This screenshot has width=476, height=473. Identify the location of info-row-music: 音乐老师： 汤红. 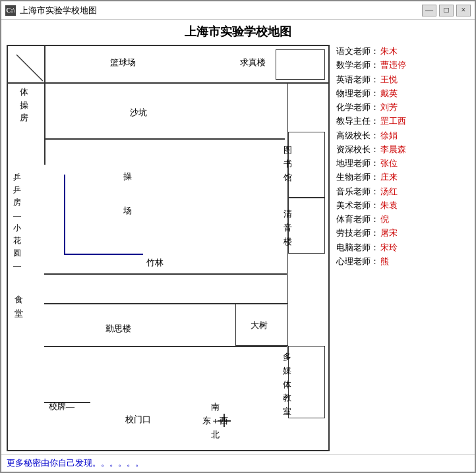
(403, 192).